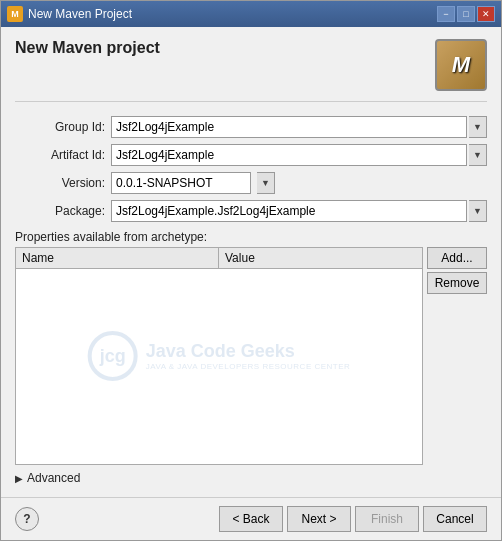  What do you see at coordinates (466, 14) in the screenshot?
I see `title-controls: − □ ✕` at bounding box center [466, 14].